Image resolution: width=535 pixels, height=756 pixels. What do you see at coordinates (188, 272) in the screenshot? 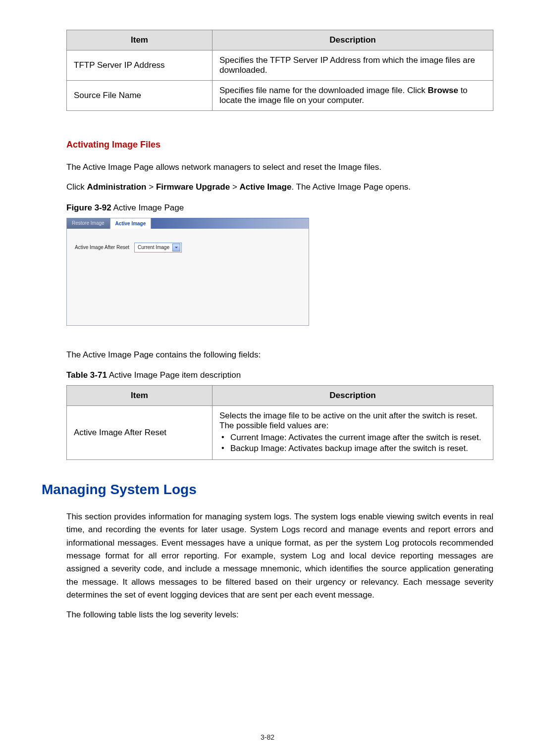
I see `active-image-screenshot: Restore Image Active Image Active Image …` at bounding box center [188, 272].